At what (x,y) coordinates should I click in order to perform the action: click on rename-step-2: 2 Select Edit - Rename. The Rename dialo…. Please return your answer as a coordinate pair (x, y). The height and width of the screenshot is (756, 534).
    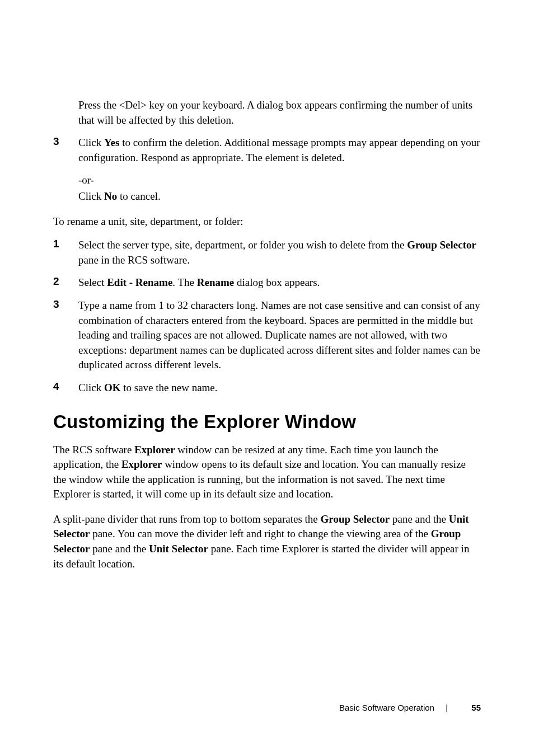
    Looking at the image, I should click on (267, 283).